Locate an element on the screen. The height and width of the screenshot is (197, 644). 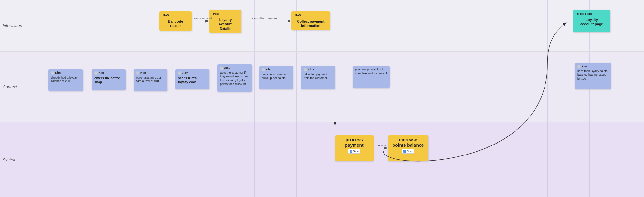
card-pos-barcode: PoS Bar codereader is located at coordinates (175, 21).